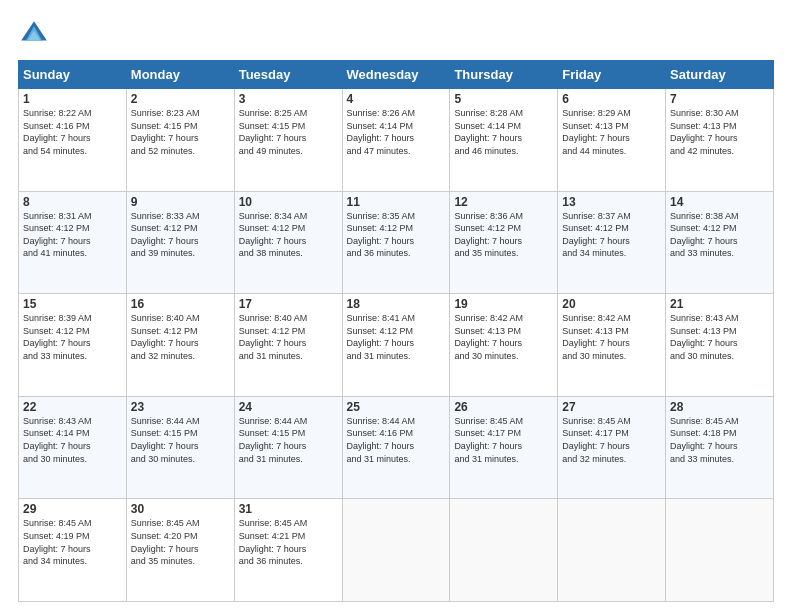 The image size is (792, 612). I want to click on day-number: 2, so click(180, 99).